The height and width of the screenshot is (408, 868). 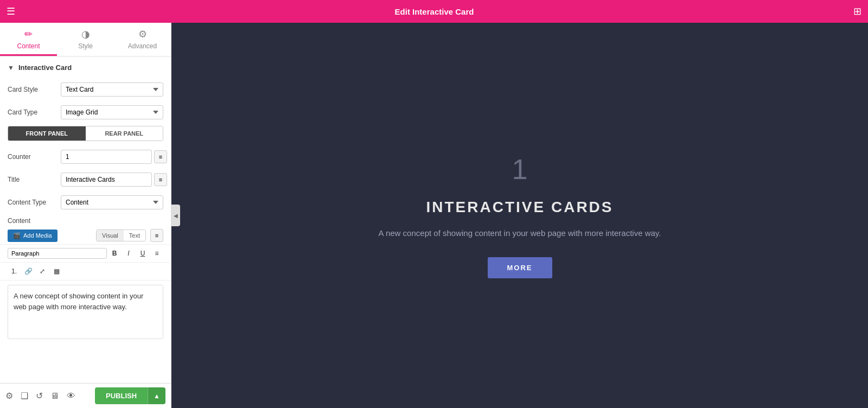 What do you see at coordinates (130, 235) in the screenshot?
I see `view-controls: Visual Text ≡` at bounding box center [130, 235].